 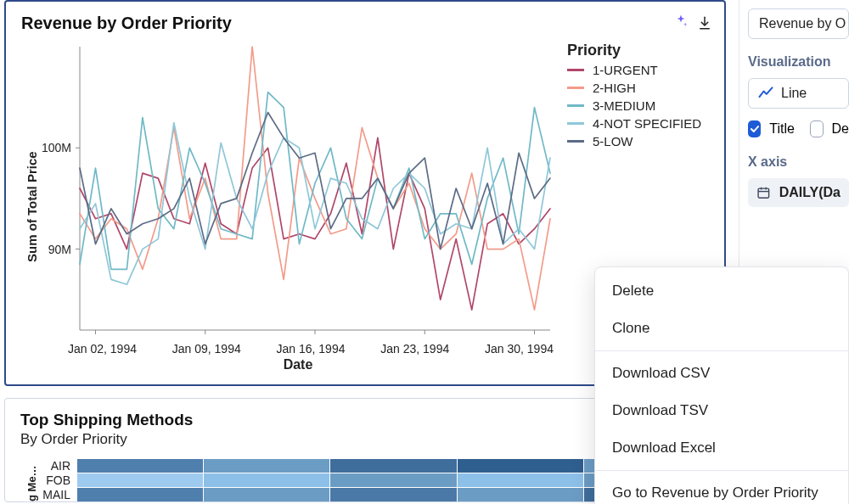 I want to click on x-tick-label: Jan 16, 1994, so click(x=311, y=349).